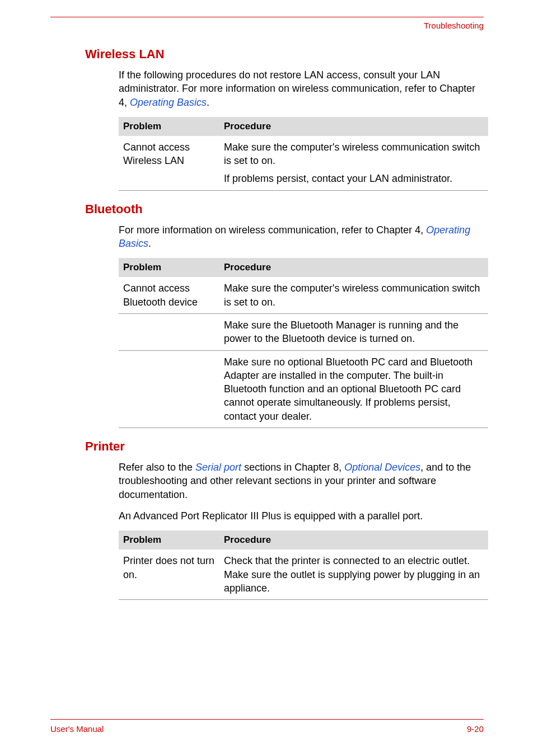 The height and width of the screenshot is (756, 534). Describe the element at coordinates (354, 267) in the screenshot. I see `bt-th-procedure: Procedure` at that location.